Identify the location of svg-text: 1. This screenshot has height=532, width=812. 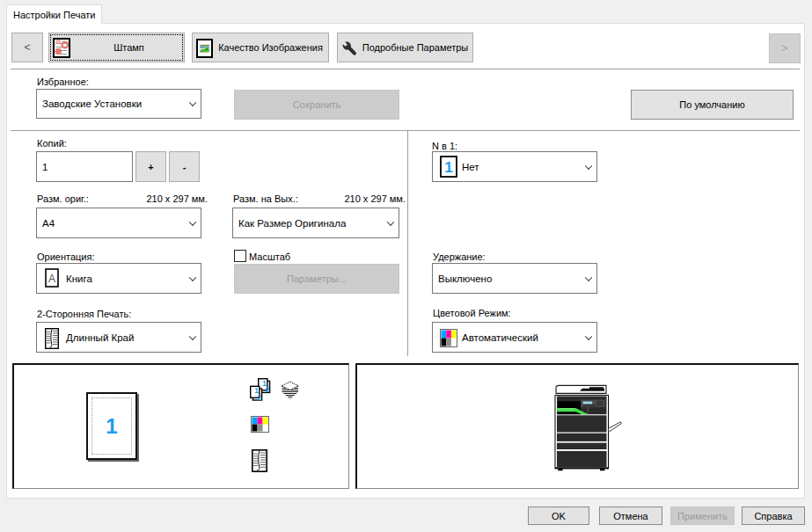
(449, 167).